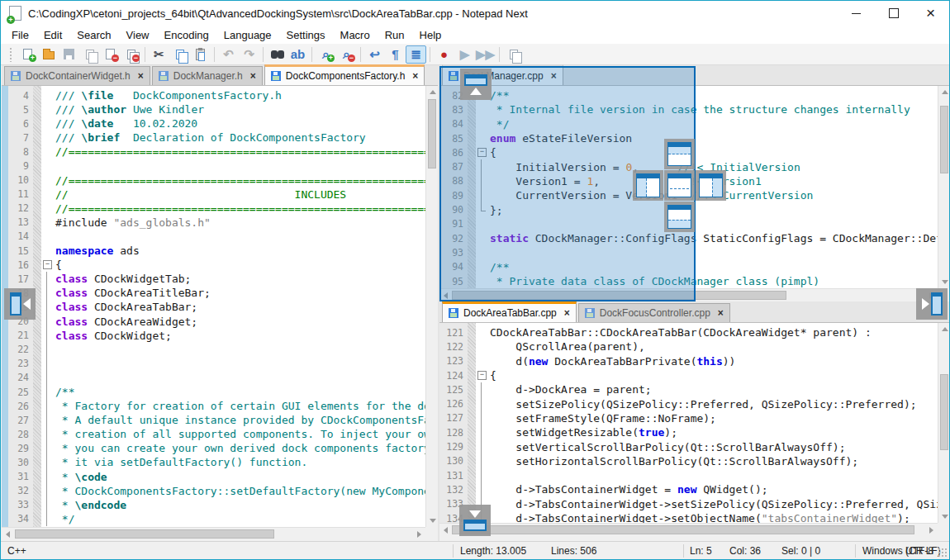  Describe the element at coordinates (431, 35) in the screenshot. I see `menu-help: Help` at that location.